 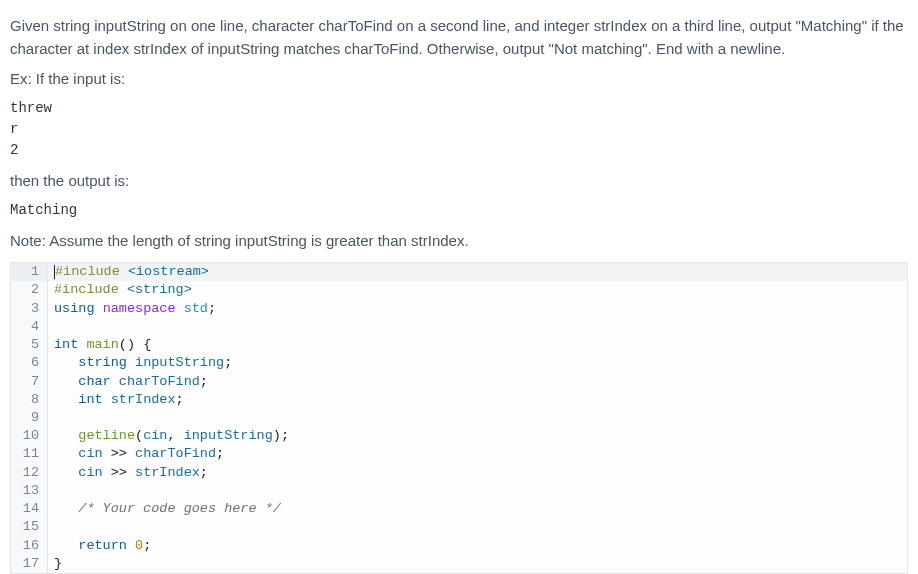 I want to click on note-wrap: Note: Assume the length of string inputS…, so click(x=459, y=240).